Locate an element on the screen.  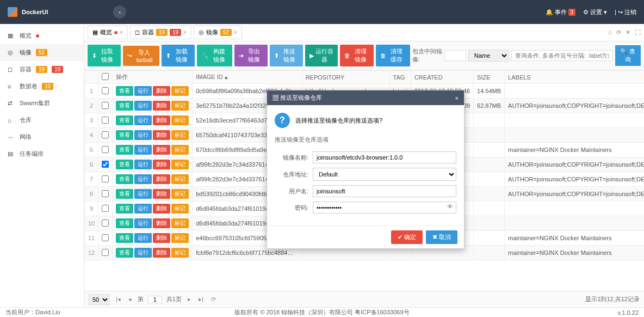
repo-select: Default is located at coordinates (385, 174).